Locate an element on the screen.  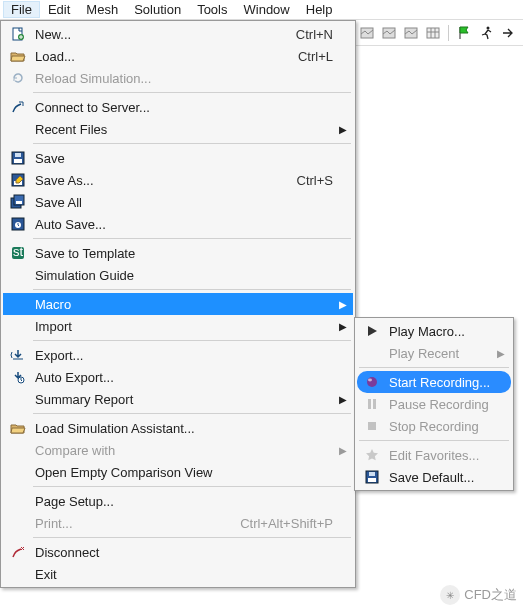
menubar: FileEditMeshSolutionToolsWindowHelp is located at coordinates (262, 10).